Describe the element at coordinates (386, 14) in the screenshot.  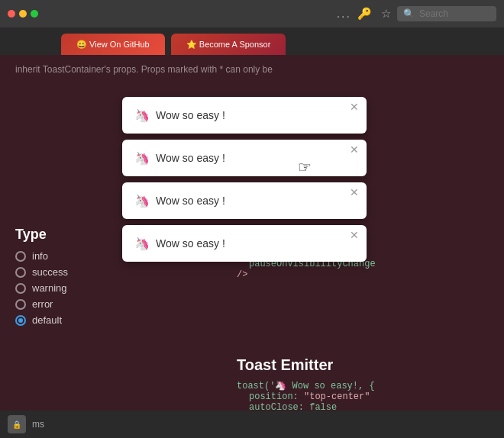
I see `bookmark-icon: ☆` at that location.